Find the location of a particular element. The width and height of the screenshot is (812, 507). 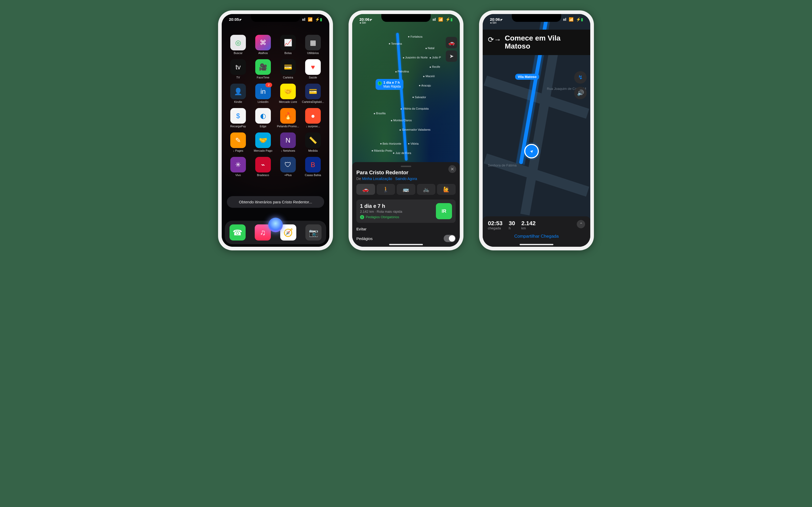

mode-ride: 🙋 is located at coordinates (446, 189).